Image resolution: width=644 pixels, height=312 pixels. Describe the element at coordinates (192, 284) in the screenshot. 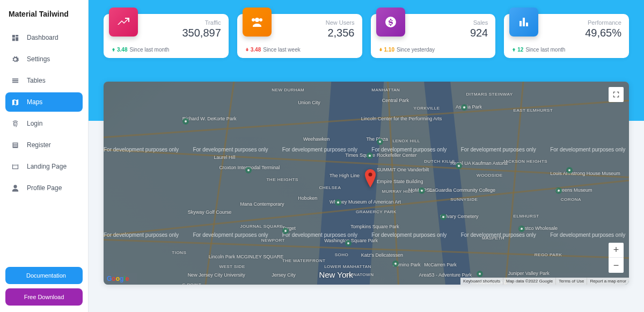

I see `map-place-label: S POINT` at that location.